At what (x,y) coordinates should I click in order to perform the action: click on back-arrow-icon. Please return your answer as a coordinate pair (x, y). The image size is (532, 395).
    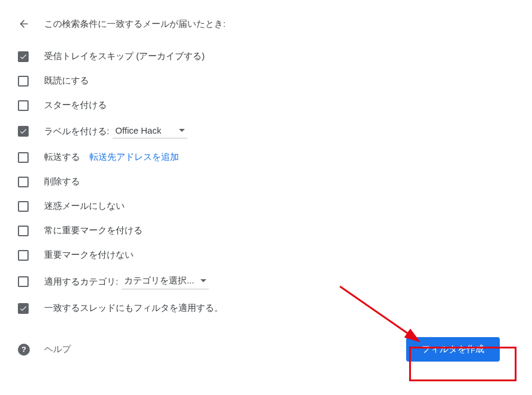
    Looking at the image, I should click on (24, 24).